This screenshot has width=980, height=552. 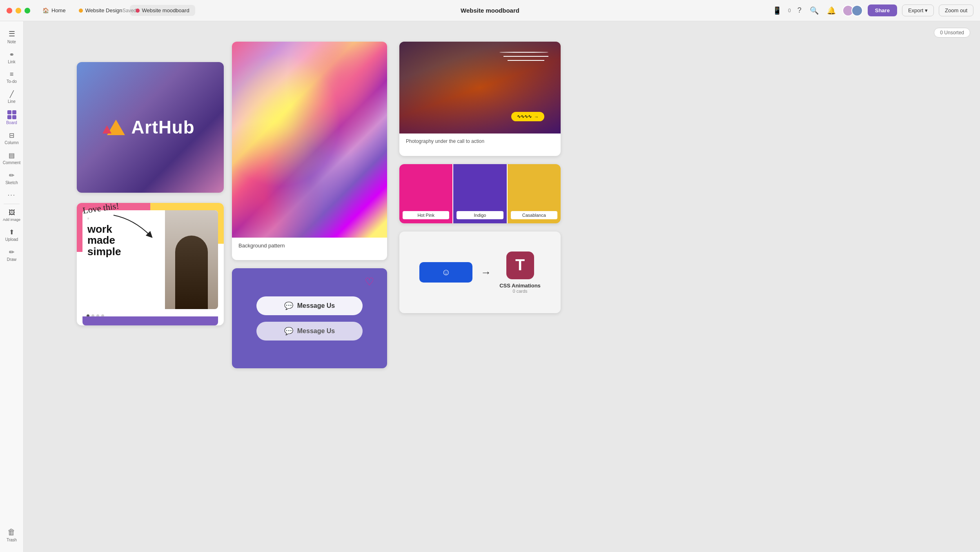 What do you see at coordinates (11, 260) in the screenshot?
I see `sidebar-draw-label: Draw` at bounding box center [11, 260].